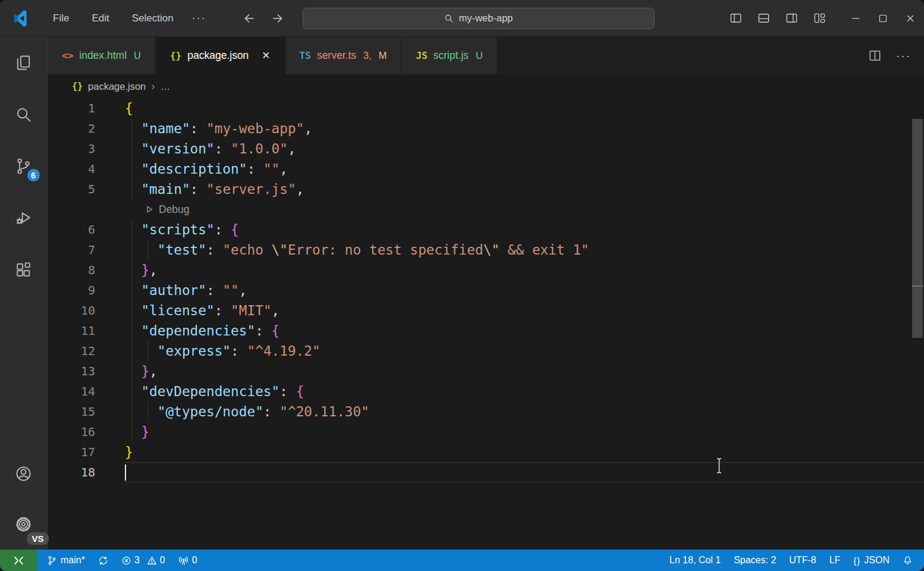 This screenshot has width=924, height=571. Describe the element at coordinates (486, 189) in the screenshot. I see `code-line: 5 "main": "server.js",` at that location.